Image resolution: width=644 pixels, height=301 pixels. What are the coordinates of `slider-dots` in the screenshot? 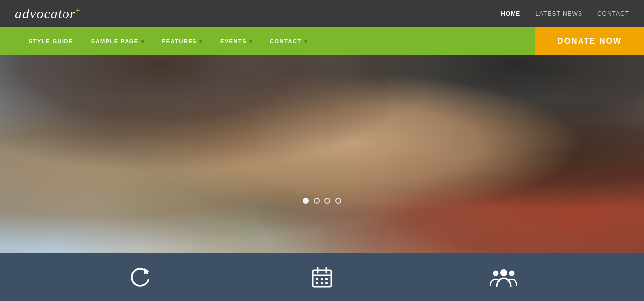 It's located at (322, 201).